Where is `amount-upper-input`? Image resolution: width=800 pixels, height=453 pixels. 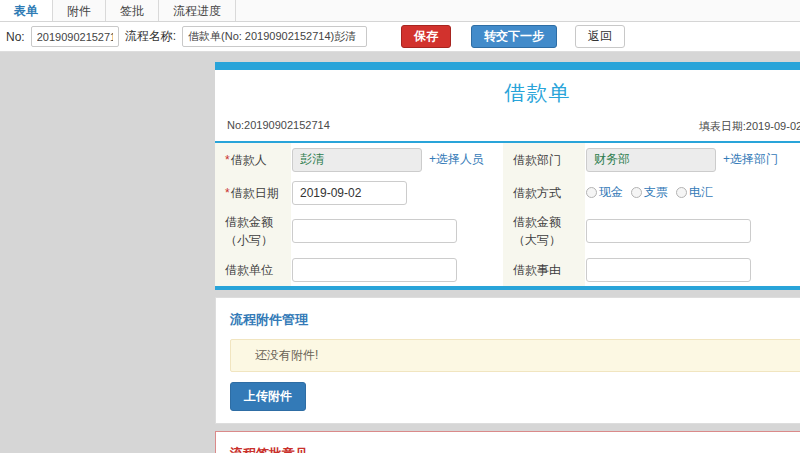 amount-upper-input is located at coordinates (668, 231).